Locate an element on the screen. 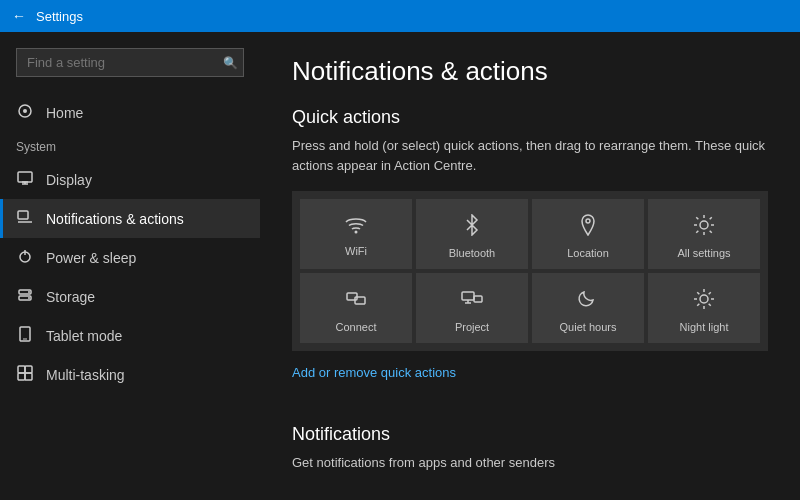 The width and height of the screenshot is (800, 500). sidebar-item-notifications: Notifications & actions is located at coordinates (130, 218).